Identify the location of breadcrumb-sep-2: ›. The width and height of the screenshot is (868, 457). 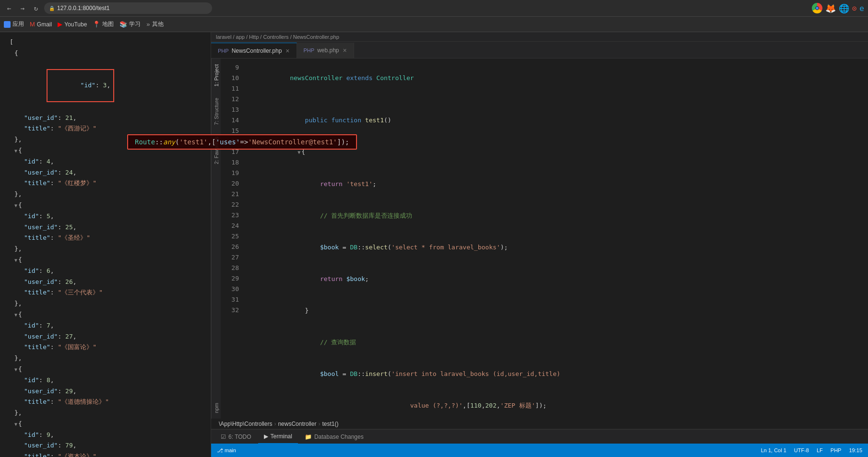
(319, 424).